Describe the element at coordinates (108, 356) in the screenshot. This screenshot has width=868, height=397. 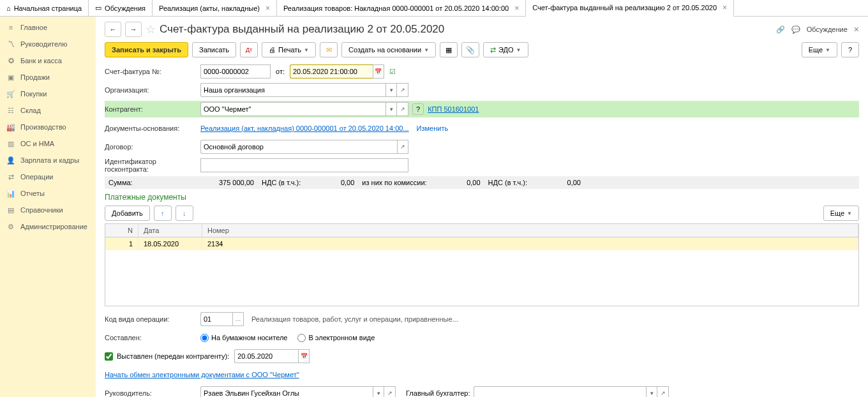
I see `issued-checkbox` at that location.